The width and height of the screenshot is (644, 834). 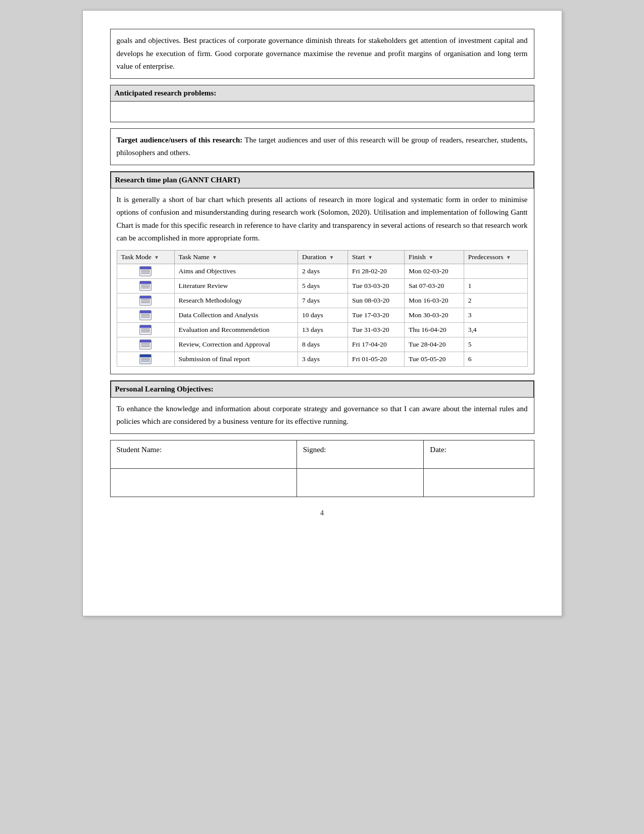 I want to click on table-row: Evaluation and Recommendetion13 daysTue …, so click(x=322, y=329).